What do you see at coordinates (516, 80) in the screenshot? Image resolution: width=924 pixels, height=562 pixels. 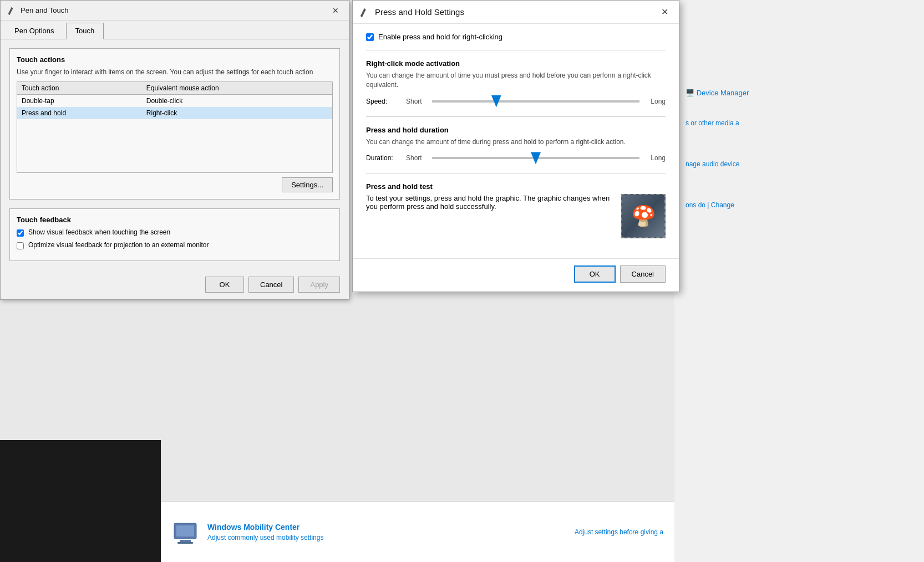 I see `right-click-desc: You can change the amount of time you mu…` at bounding box center [516, 80].